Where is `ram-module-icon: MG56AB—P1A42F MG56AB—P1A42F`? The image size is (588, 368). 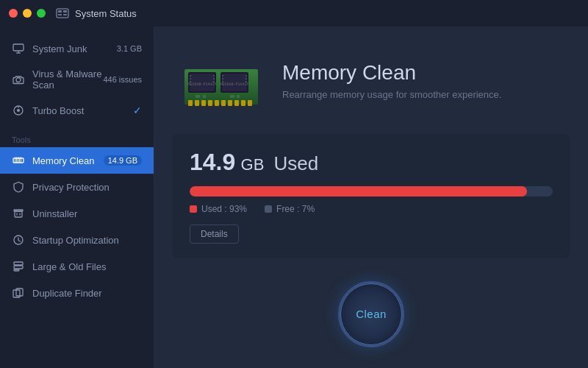 ram-module-icon: MG56AB—P1A42F MG56AB—P1A42F is located at coordinates (221, 80).